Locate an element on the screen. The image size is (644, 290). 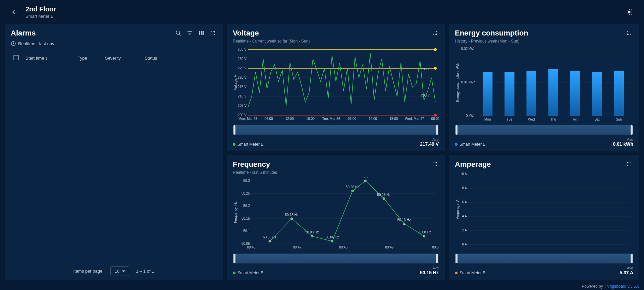
energy-avg-label: Avg is located at coordinates (623, 139).